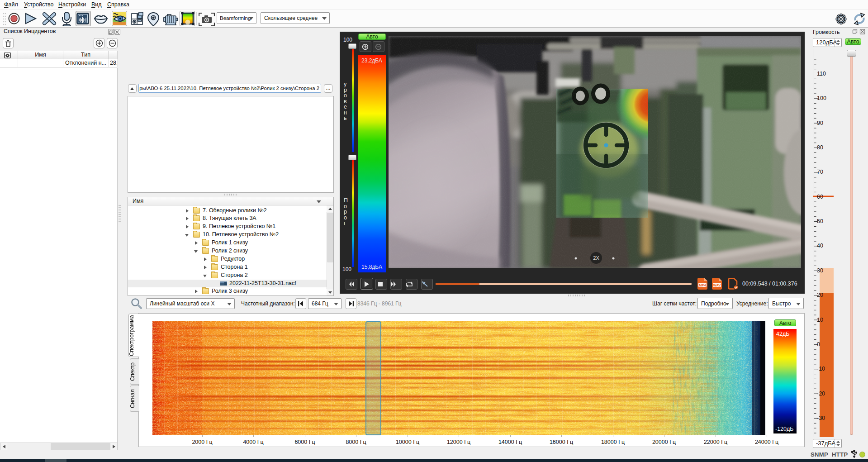 This screenshot has height=462, width=868. What do you see at coordinates (717, 285) in the screenshot?
I see `svg-text: WAV` at bounding box center [717, 285].